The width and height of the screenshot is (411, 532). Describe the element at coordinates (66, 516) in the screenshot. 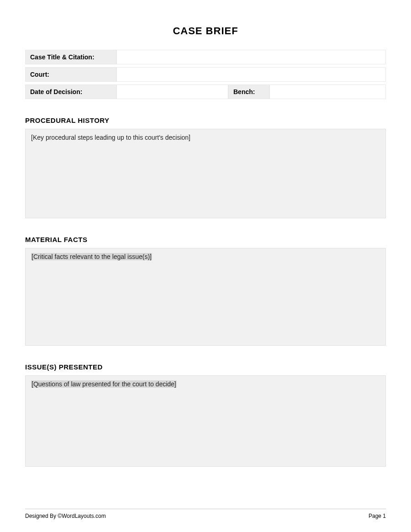

I see `footer-credit: Designed By ©WordLayouts.com` at that location.